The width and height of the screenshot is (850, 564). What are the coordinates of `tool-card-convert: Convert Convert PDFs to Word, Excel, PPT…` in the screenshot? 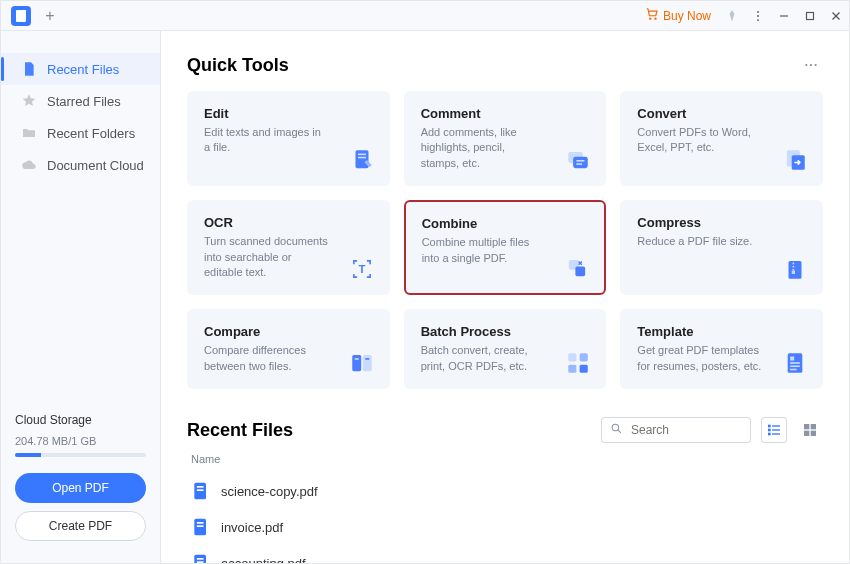 It's located at (722, 138).